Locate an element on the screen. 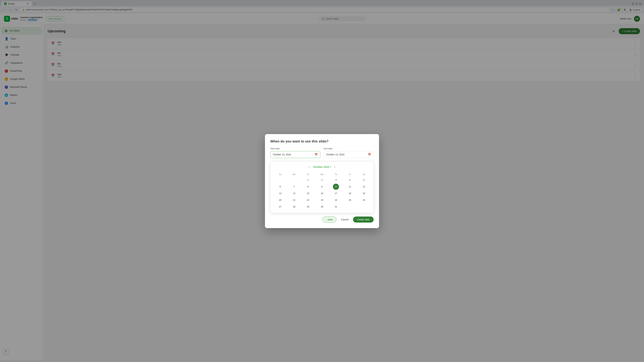  cal-day-8: 8 is located at coordinates (308, 187).